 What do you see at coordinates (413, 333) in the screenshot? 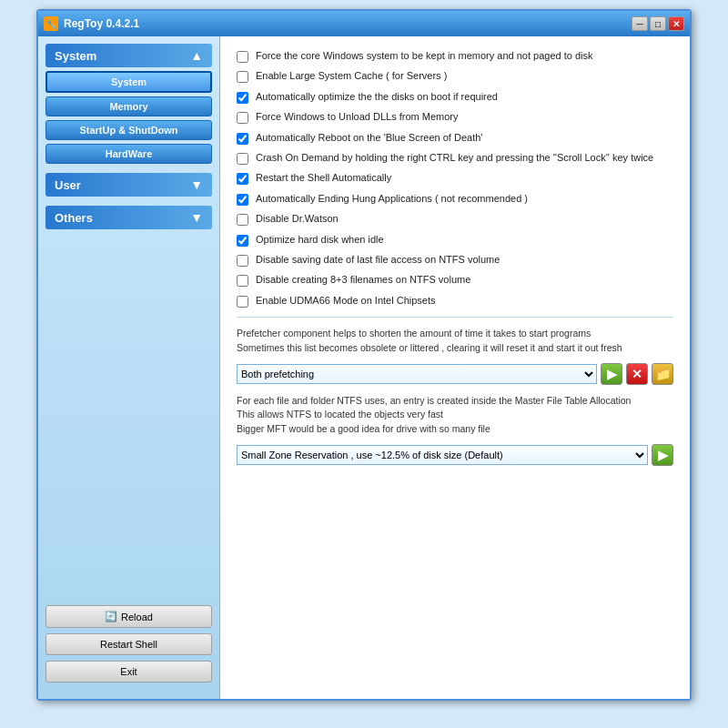
I see `prefetch-desc-line1: Prefetcher component helps to shorten th…` at bounding box center [413, 333].